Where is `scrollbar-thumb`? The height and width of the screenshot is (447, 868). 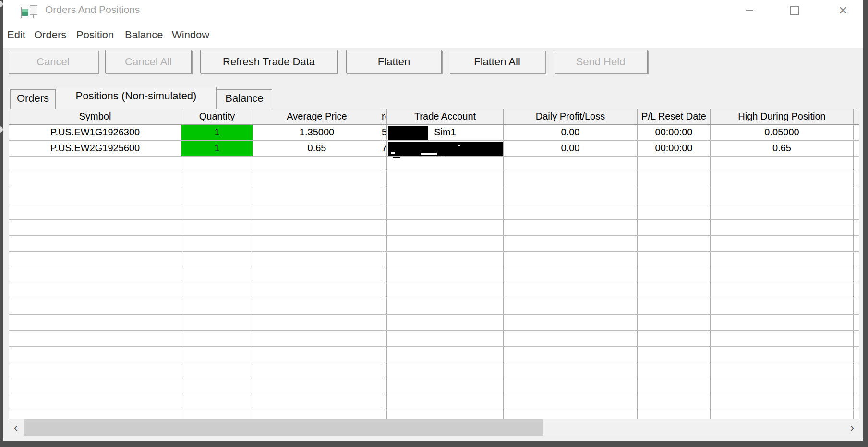
scrollbar-thumb is located at coordinates (284, 427).